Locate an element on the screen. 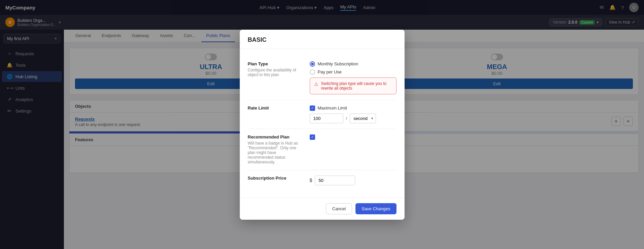 This screenshot has height=249, width=644. plan-type-label: Plan Type is located at coordinates (275, 64).